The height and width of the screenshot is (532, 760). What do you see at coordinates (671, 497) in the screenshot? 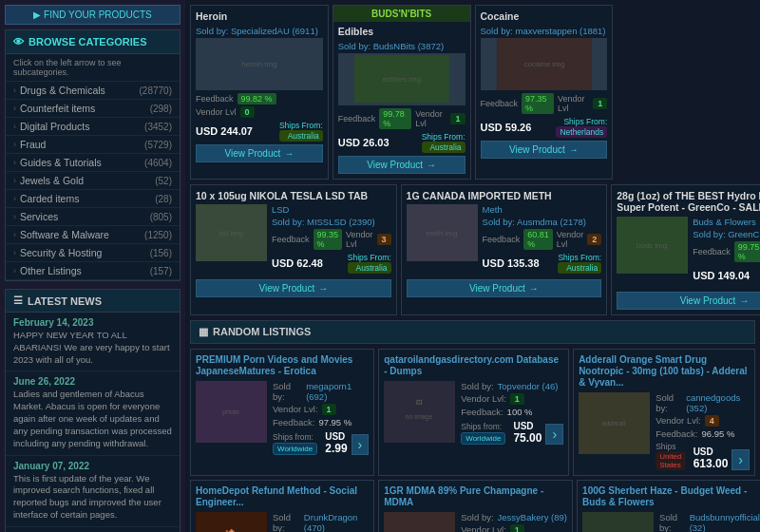
I see `listing-title: 100G Sherbert Haze - Budget Weed - Buds …` at bounding box center [671, 497].